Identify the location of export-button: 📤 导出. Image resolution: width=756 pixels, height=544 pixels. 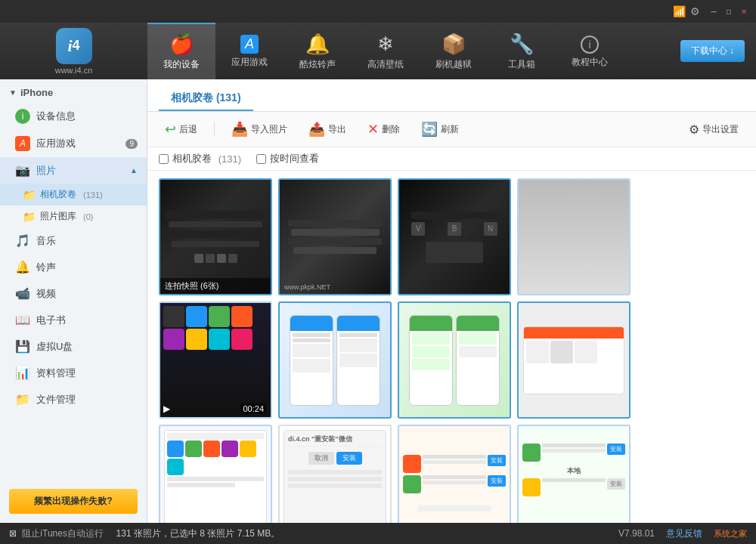
(327, 129).